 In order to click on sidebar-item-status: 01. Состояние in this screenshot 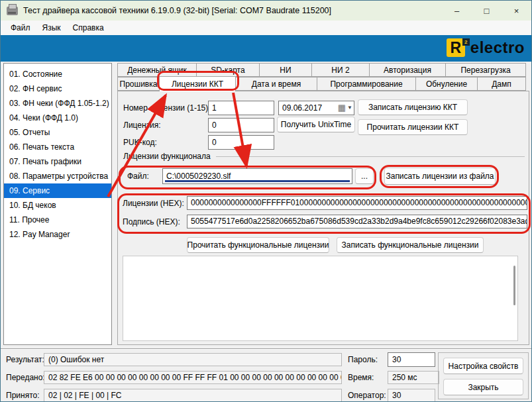, I will do `click(58, 74)`.